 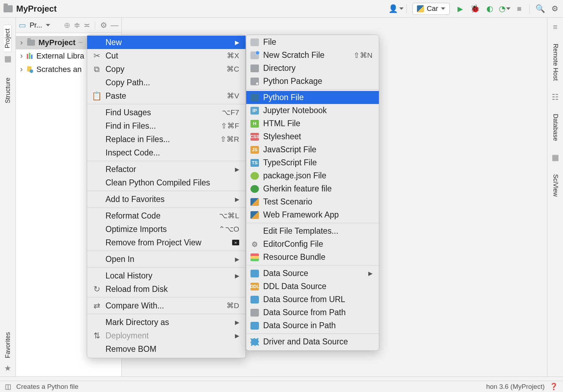 I want to click on project-tool-tab: Project, so click(x=8, y=38).